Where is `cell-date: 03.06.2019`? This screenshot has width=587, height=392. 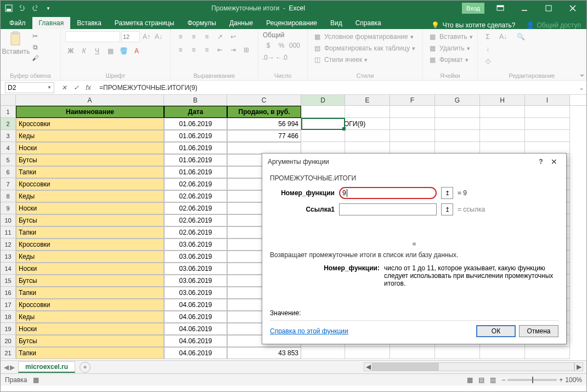
cell-date: 03.06.2019 is located at coordinates (195, 257).